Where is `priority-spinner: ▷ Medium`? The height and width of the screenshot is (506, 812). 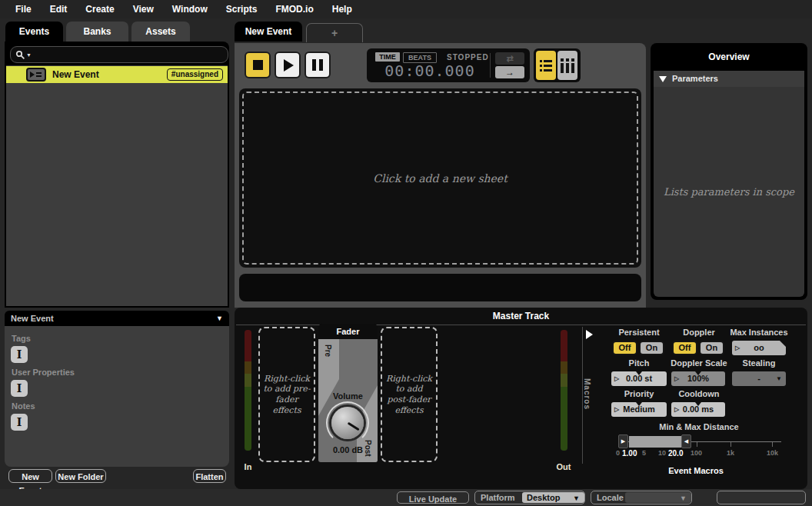 priority-spinner: ▷ Medium is located at coordinates (639, 409).